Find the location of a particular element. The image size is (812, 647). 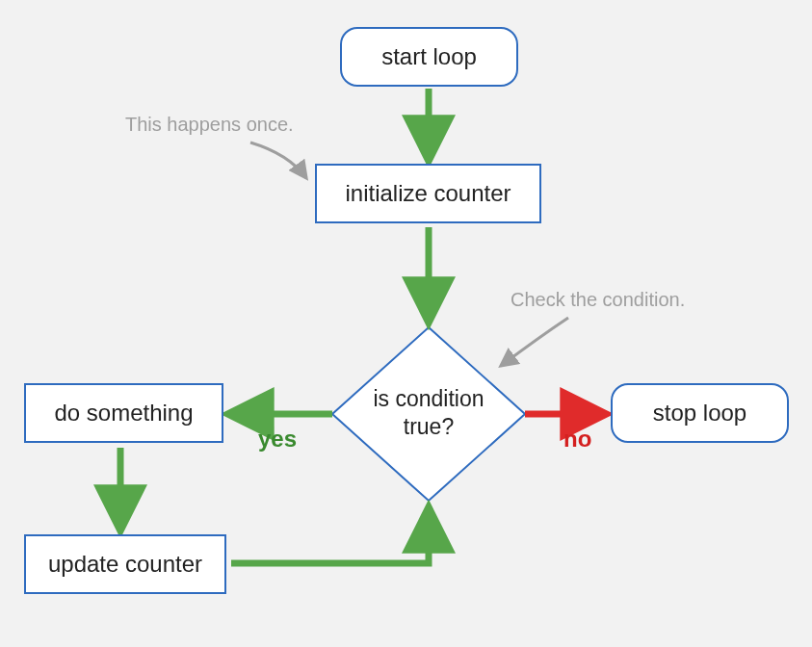

node-condition-text: is condition true? is located at coordinates (429, 413).